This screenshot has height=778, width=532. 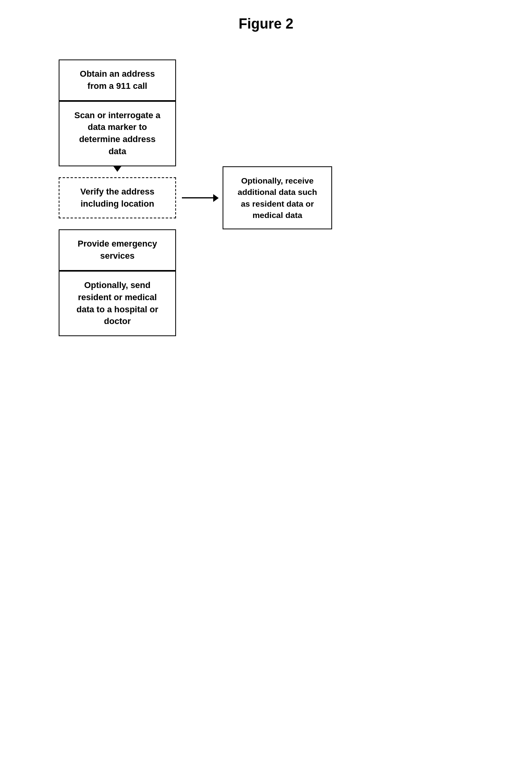 What do you see at coordinates (117, 304) in the screenshot?
I see `box-optionally-send: Optionally, send resident or medical dat…` at bounding box center [117, 304].